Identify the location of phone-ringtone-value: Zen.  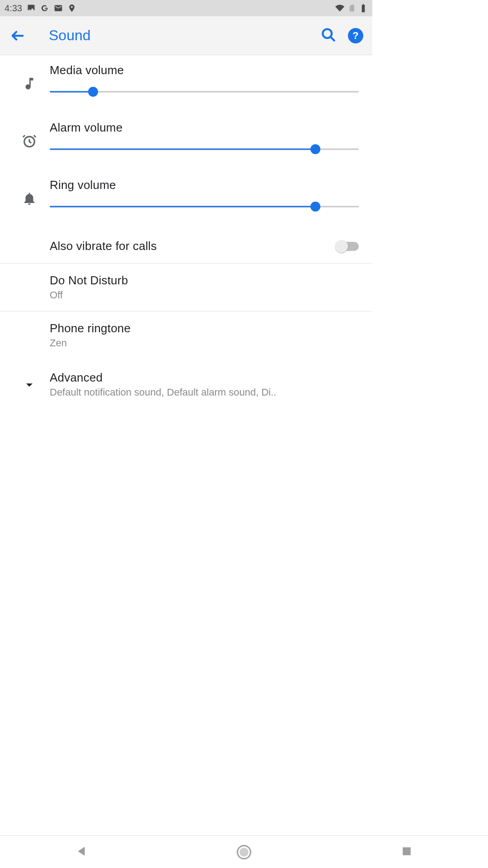
(204, 343).